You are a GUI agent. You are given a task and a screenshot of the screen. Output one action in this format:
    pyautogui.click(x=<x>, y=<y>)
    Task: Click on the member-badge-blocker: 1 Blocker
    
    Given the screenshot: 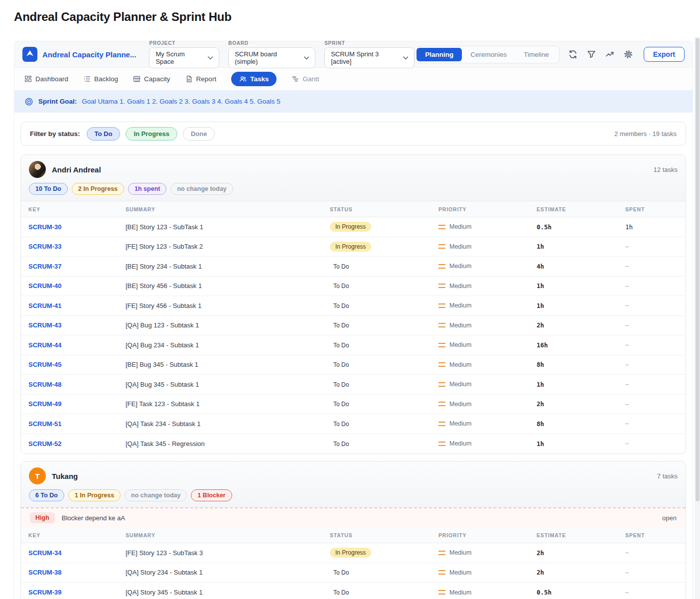 What is the action you would take?
    pyautogui.click(x=211, y=495)
    